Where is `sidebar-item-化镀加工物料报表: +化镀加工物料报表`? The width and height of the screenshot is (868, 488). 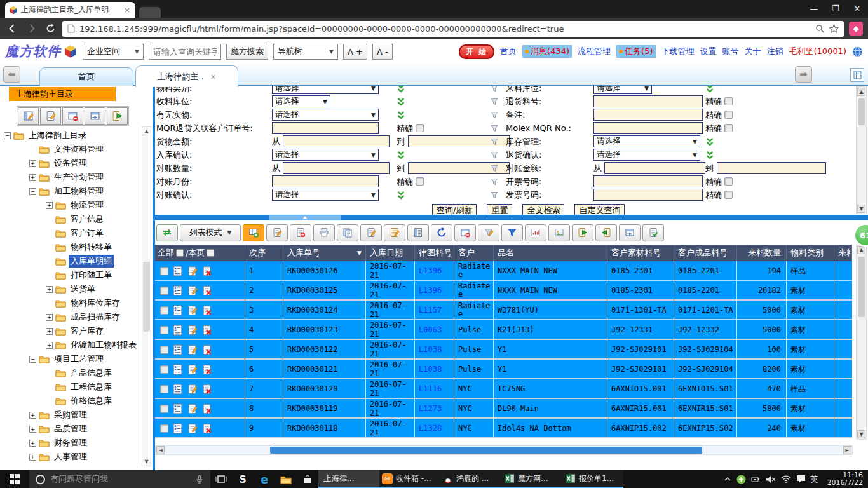 sidebar-item-化镀加工物料报表: +化镀加工物料报表 is located at coordinates (76, 345).